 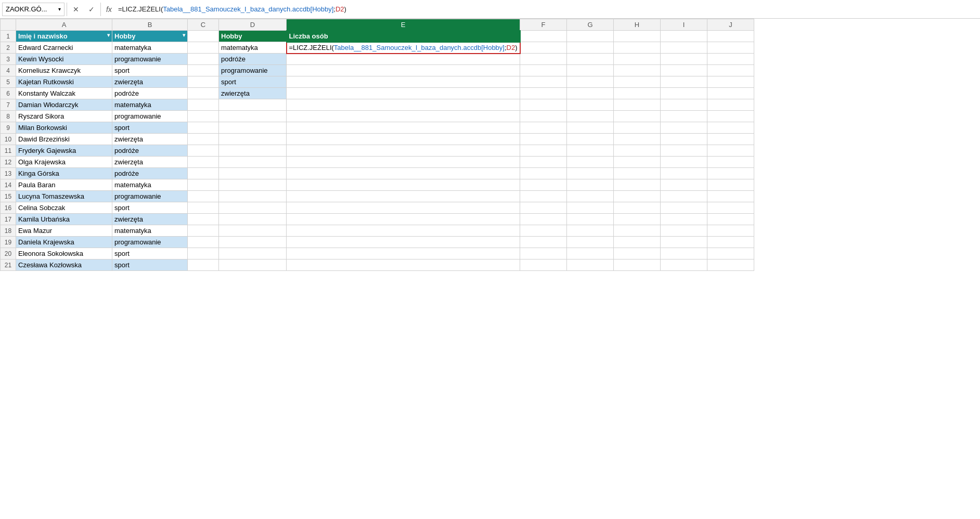 I want to click on cell-g12, so click(x=590, y=162).